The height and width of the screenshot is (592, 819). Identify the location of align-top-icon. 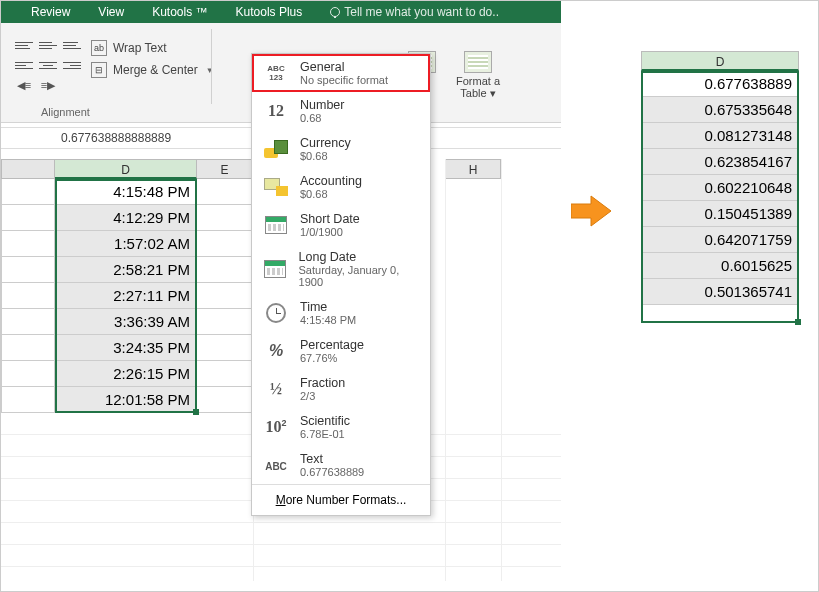
(24, 45).